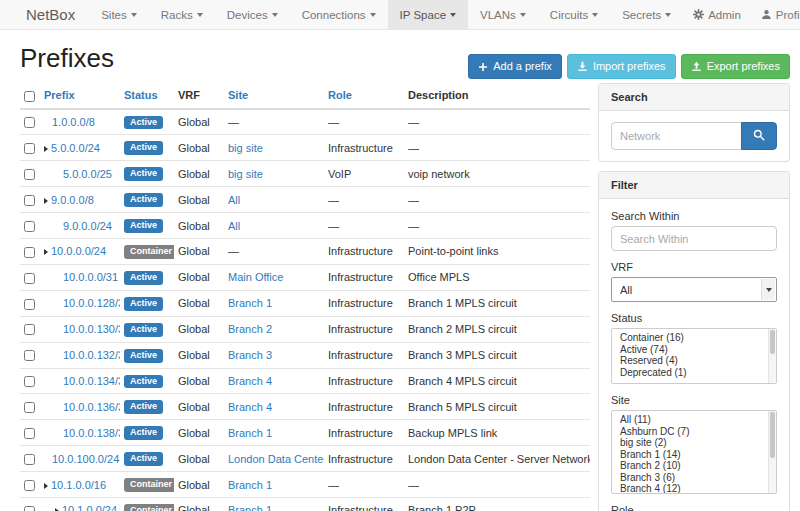 The width and height of the screenshot is (800, 511). I want to click on prefix-link: 10.0.0.132/31, so click(92, 355).